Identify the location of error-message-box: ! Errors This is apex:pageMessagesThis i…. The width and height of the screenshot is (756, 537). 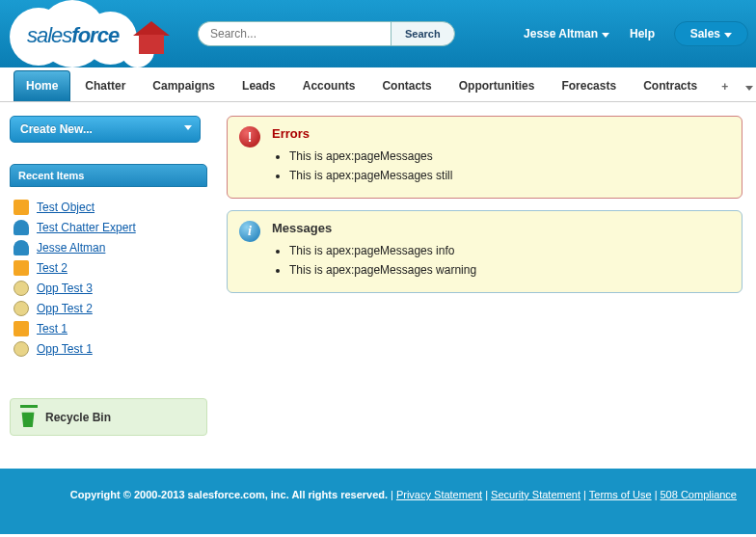
(484, 157).